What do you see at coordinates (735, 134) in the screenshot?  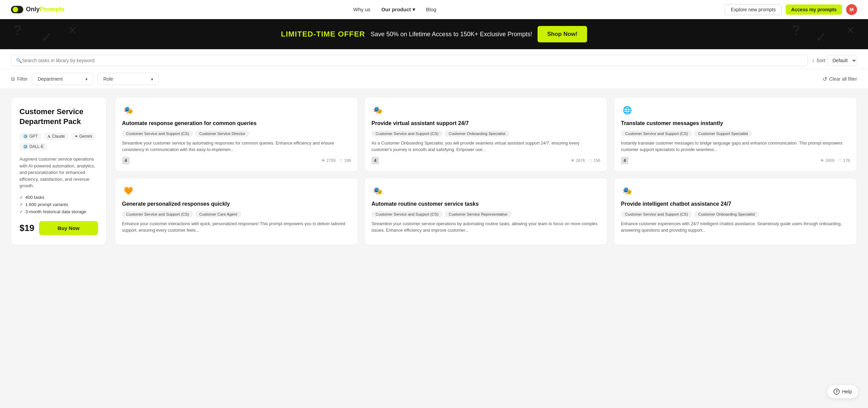 I see `card-2: 🌐 Translate customer messages instantly …` at bounding box center [735, 134].